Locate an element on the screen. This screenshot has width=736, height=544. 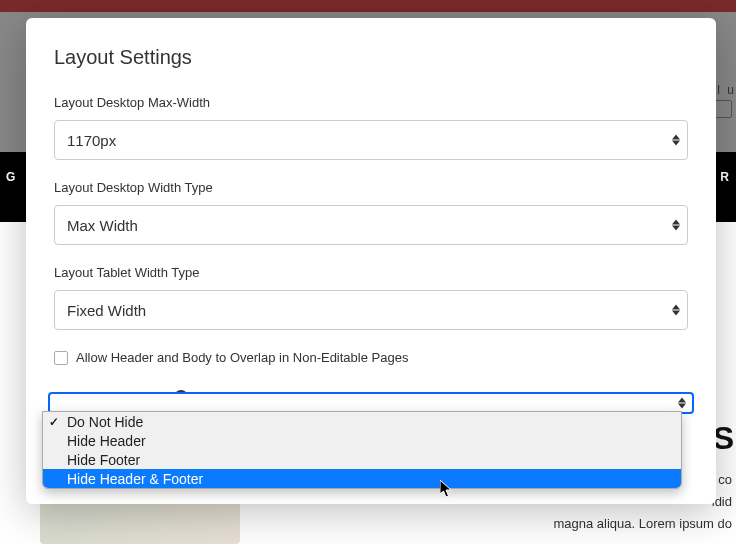
select-tablet-width-type: Fixed Width is located at coordinates (371, 310).